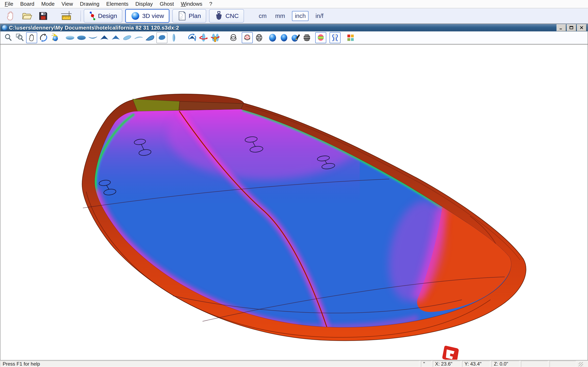 The width and height of the screenshot is (588, 367). I want to click on pan-hand-icon, so click(32, 38).